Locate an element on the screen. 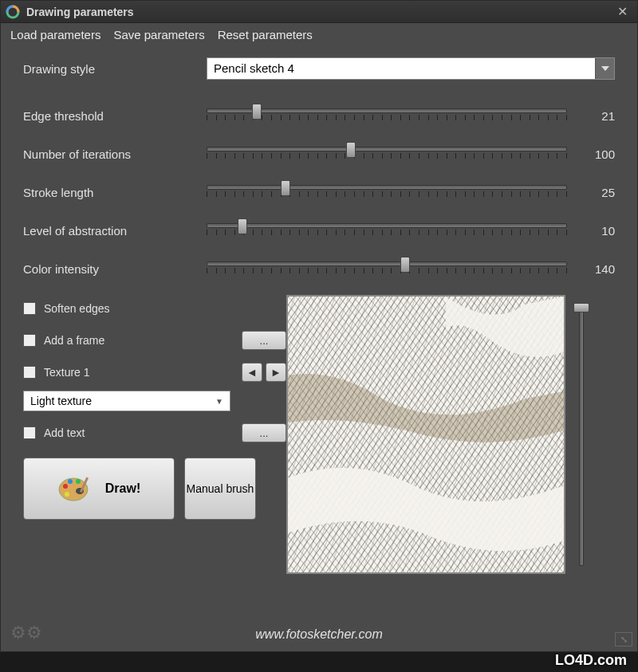  slider-label: Edge threshold is located at coordinates (115, 116).